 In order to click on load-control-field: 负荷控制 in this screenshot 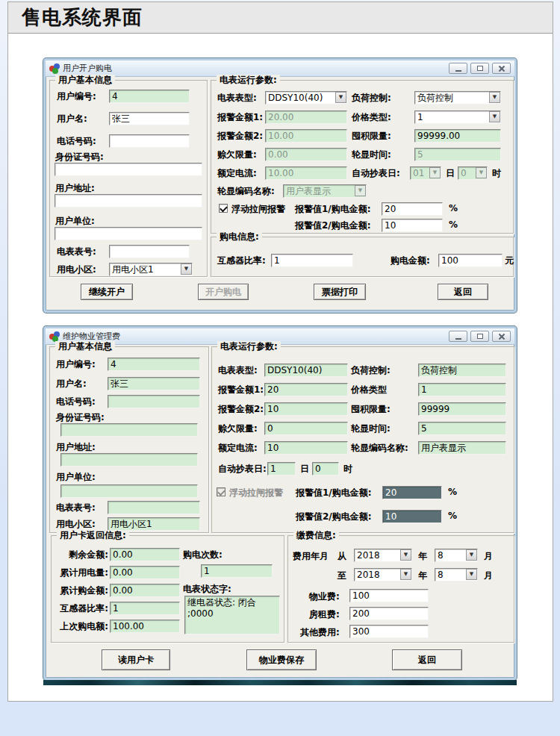, I will do `click(462, 370)`.